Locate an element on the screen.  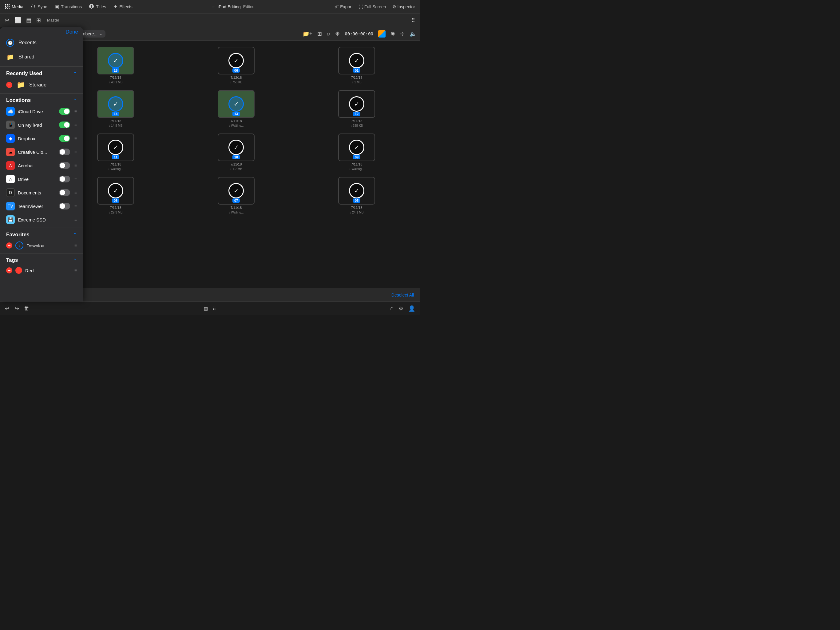
favorites-title: Favorites is located at coordinates (18, 235).